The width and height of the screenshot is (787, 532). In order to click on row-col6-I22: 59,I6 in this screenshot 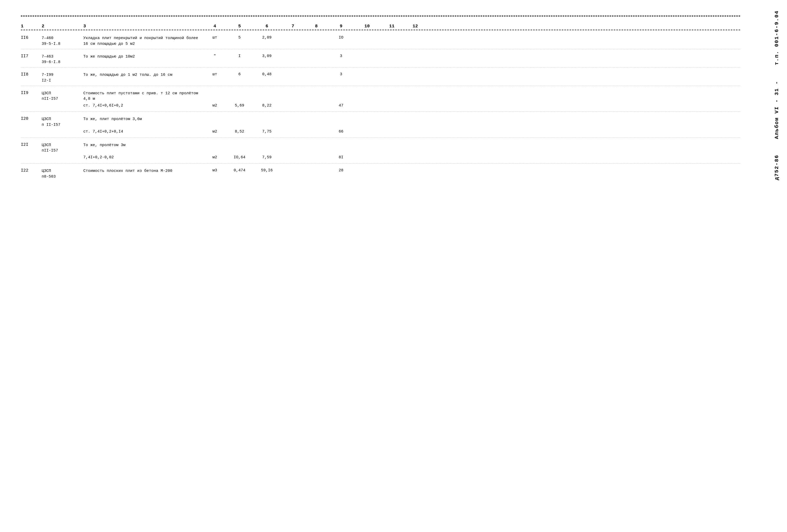, I will do `click(267, 171)`.